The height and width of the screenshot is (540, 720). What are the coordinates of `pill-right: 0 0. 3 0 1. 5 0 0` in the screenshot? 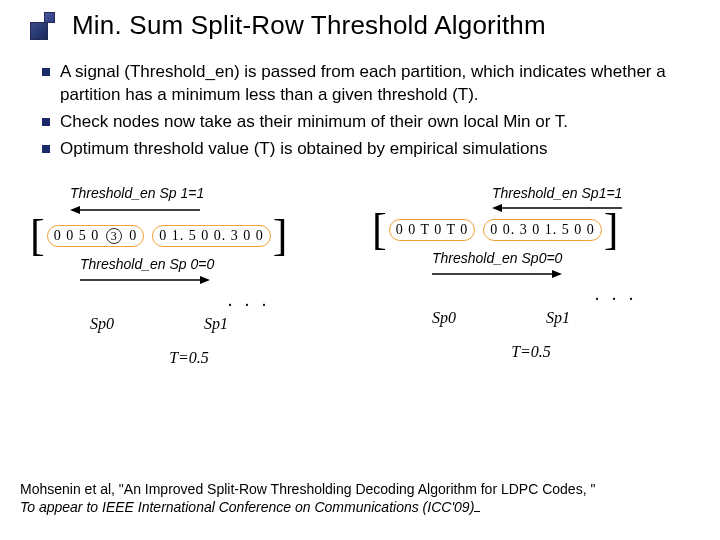 It's located at (542, 230).